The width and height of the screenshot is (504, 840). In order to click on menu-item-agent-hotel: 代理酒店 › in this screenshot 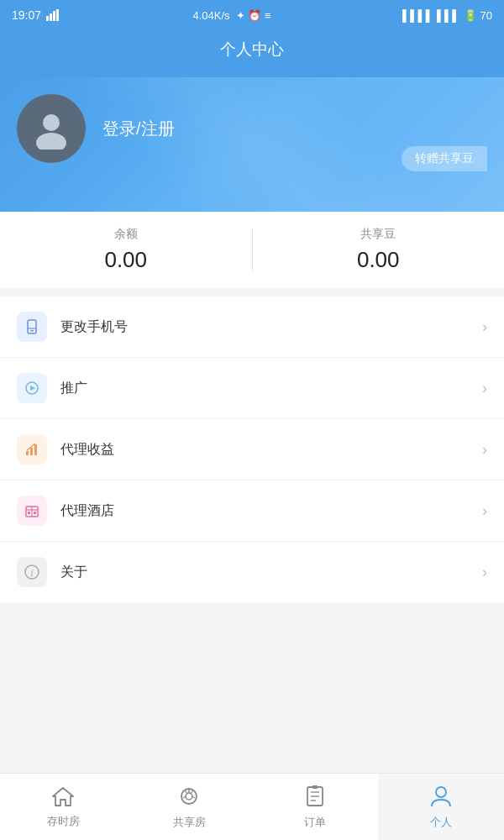, I will do `click(252, 511)`.